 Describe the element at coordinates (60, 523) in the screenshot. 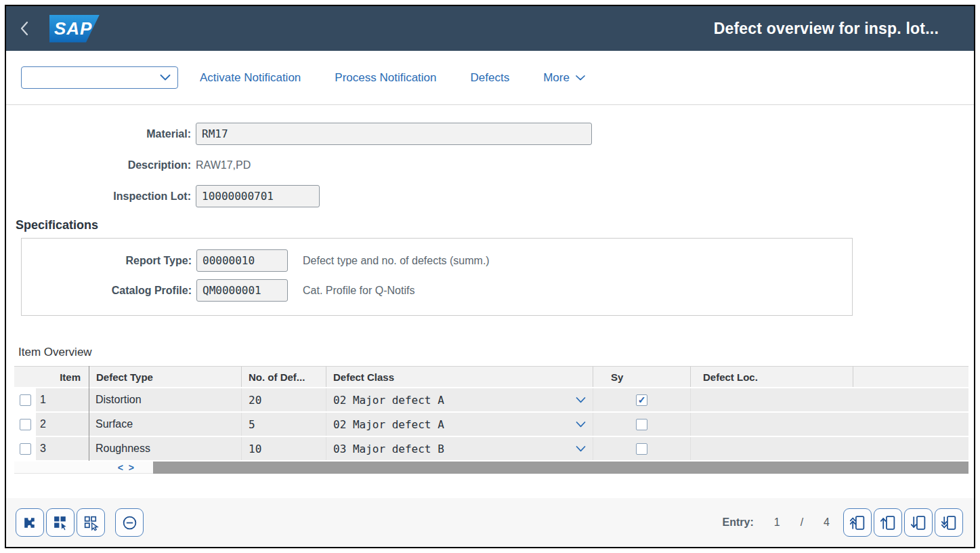

I see `select-all-button` at that location.